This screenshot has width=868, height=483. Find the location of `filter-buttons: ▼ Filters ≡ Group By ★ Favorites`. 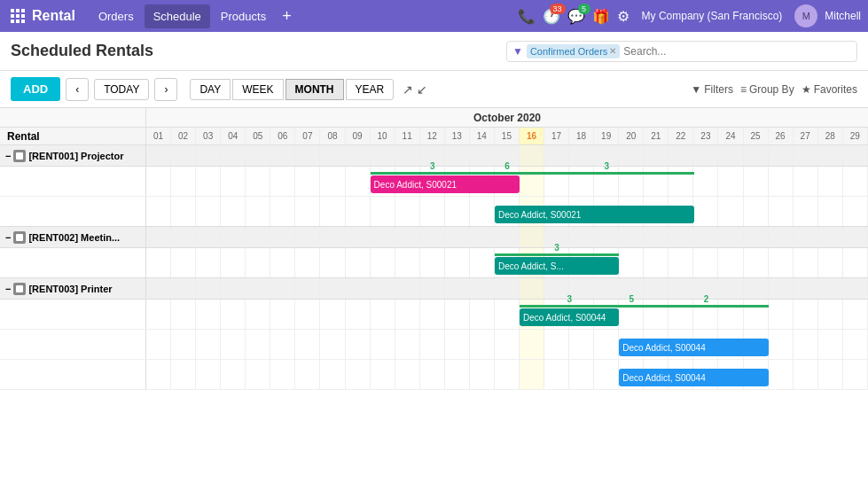

filter-buttons: ▼ Filters ≡ Group By ★ Favorites is located at coordinates (774, 90).